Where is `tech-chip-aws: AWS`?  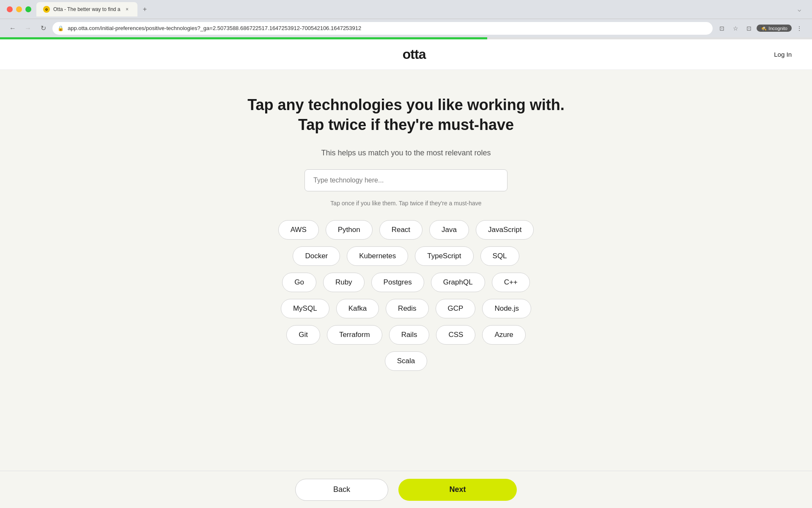
tech-chip-aws: AWS is located at coordinates (299, 230).